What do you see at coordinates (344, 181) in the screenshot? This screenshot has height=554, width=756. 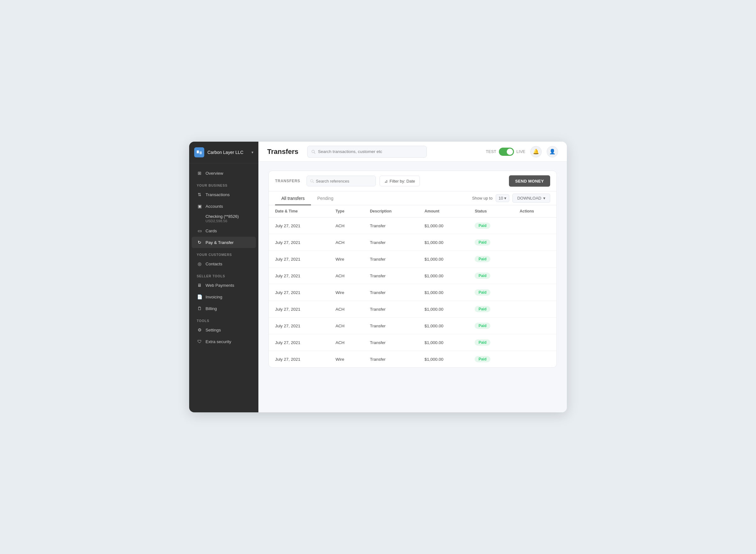 I see `reference-search-input` at bounding box center [344, 181].